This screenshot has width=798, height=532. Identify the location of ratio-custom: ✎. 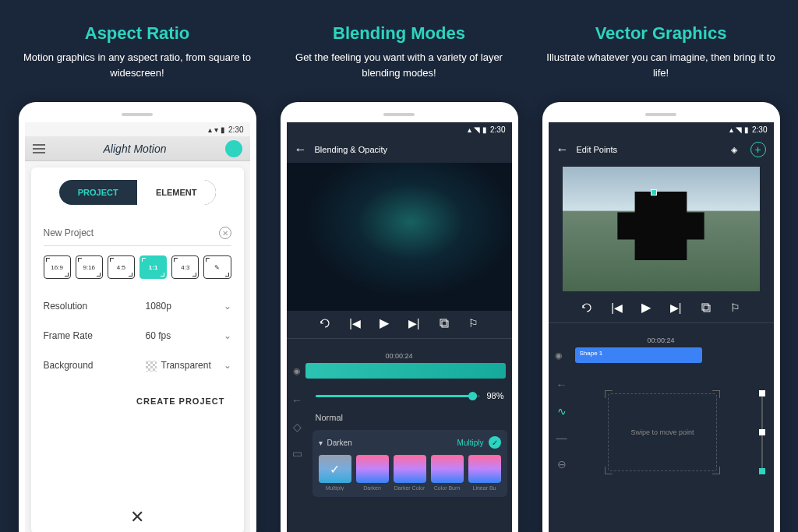
(217, 267).